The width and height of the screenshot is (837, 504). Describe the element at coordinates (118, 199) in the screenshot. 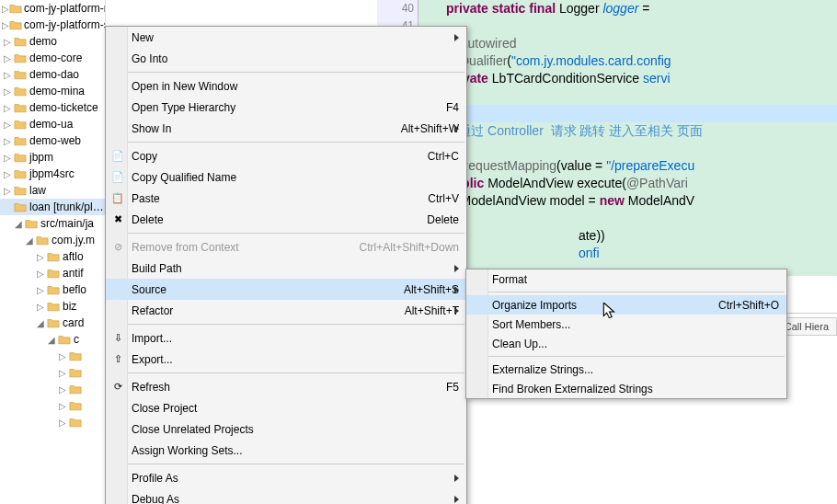

I see `paste-icon: 📋` at that location.